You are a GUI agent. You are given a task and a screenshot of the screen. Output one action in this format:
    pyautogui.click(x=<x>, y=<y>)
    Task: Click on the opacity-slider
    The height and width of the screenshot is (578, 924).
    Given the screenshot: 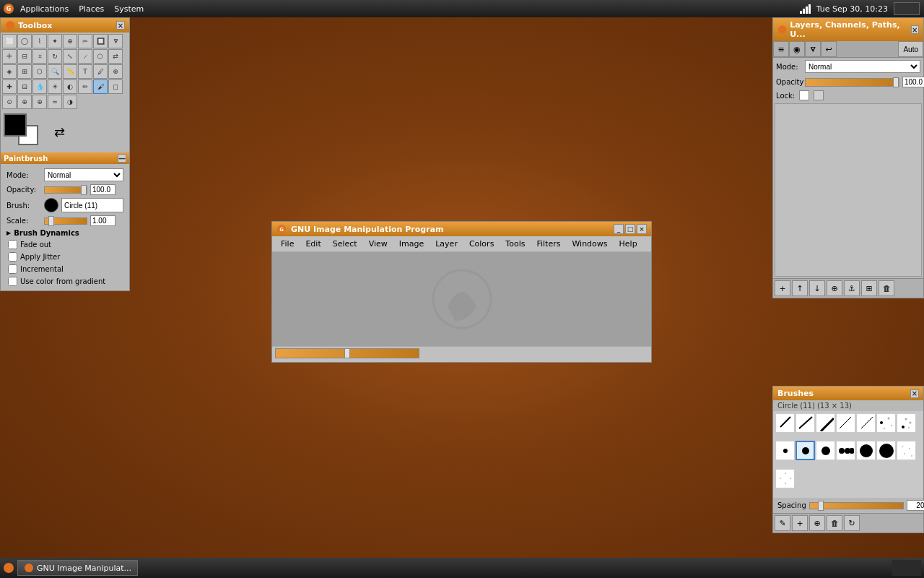 What is the action you would take?
    pyautogui.click(x=66, y=190)
    